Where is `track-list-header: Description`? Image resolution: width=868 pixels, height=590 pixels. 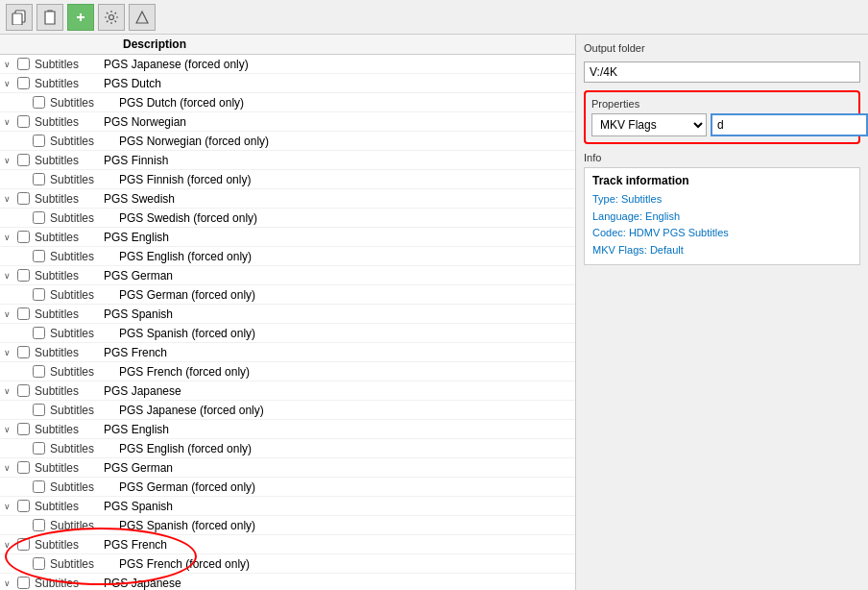 track-list-header: Description is located at coordinates (288, 44).